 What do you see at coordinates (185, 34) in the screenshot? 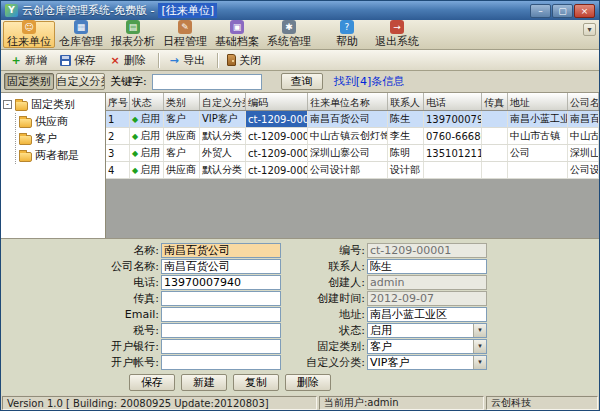
I see `nav-item-schedule: ✎ 日程管理` at bounding box center [185, 34].